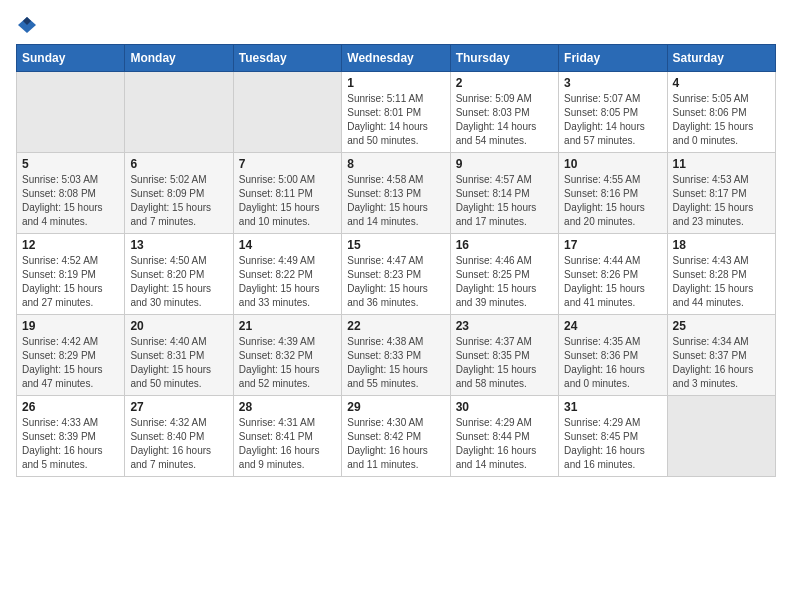 This screenshot has height=612, width=792. I want to click on calendar-day-cell: 14Sunrise: 4:49 AM Sunset: 8:22 PM Dayli…, so click(287, 274).